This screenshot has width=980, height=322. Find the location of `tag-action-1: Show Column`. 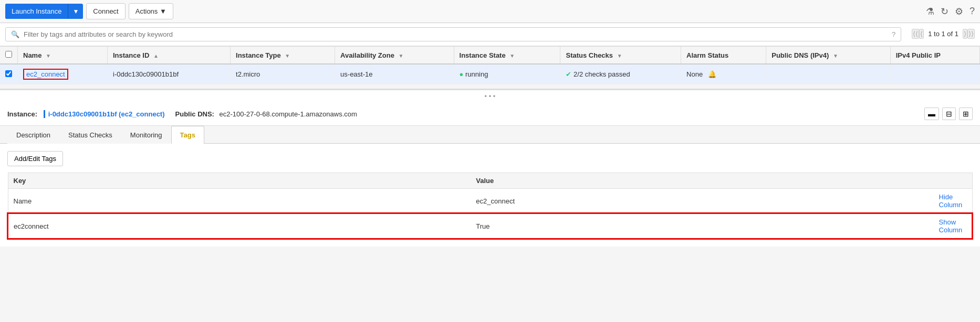

tag-action-1: Show Column is located at coordinates (953, 226).